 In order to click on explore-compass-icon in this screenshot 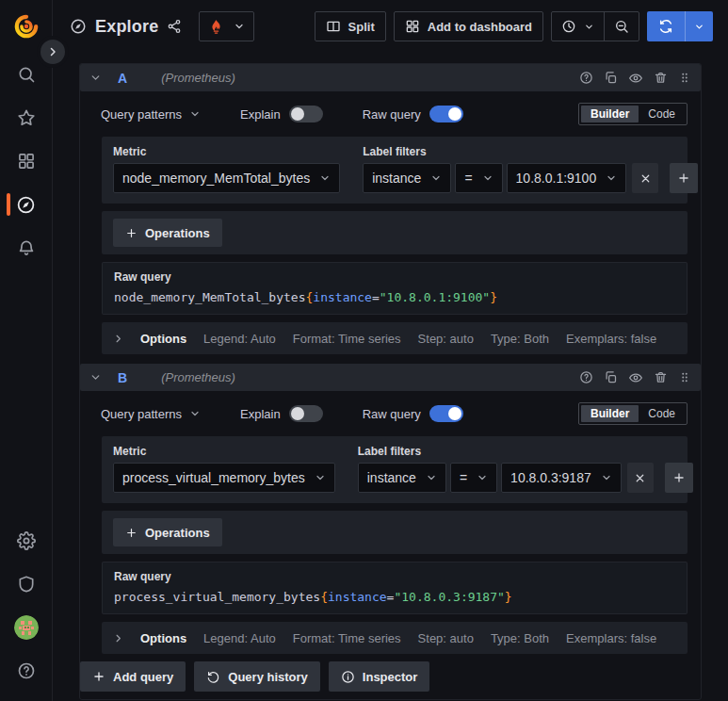, I will do `click(26, 205)`.